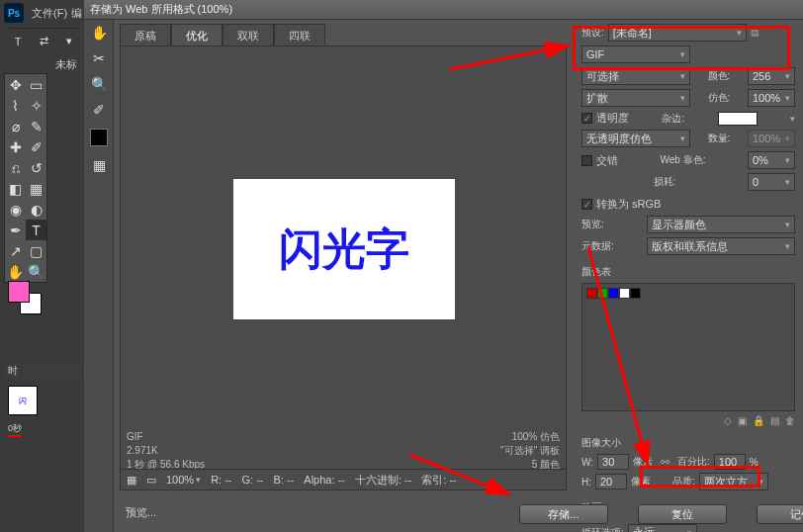 This screenshot has width=803, height=532. Describe the element at coordinates (16, 146) in the screenshot. I see `heal-tool-icon: ✚` at that location.